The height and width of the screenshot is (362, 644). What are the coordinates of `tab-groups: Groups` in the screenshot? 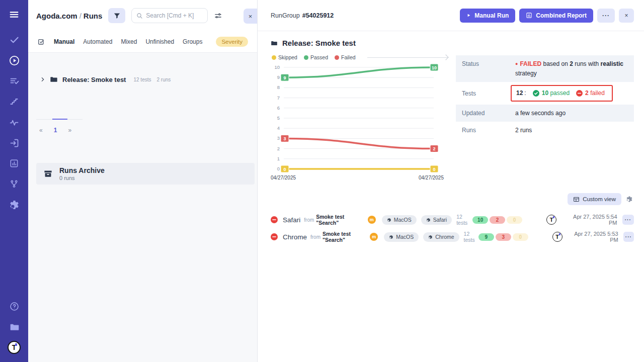 It's located at (192, 42).